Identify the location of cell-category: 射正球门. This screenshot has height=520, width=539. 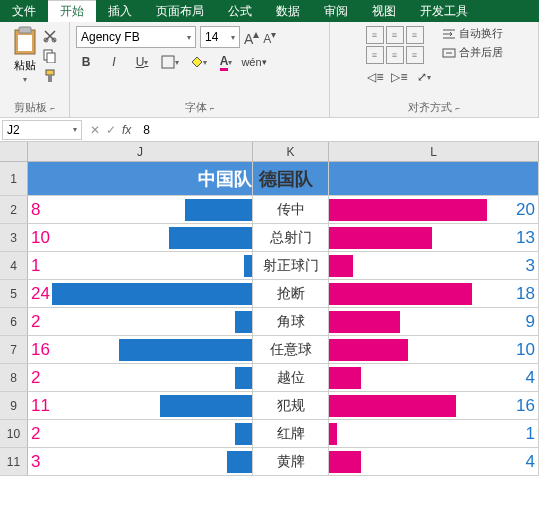
(291, 266).